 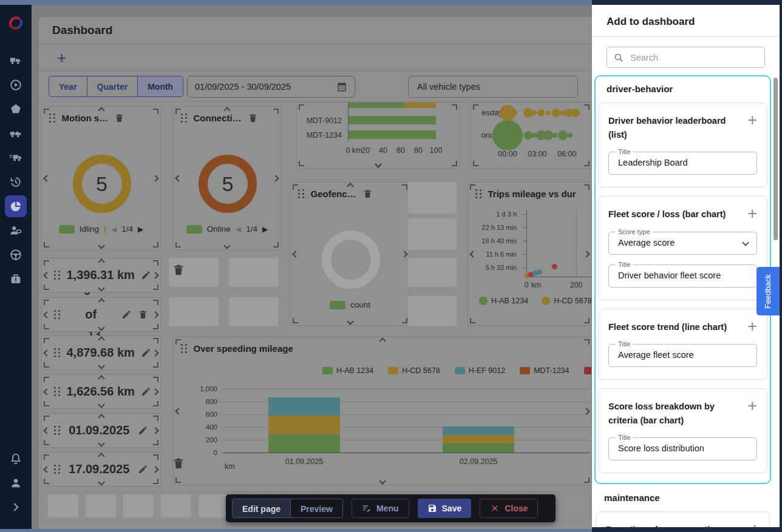 I want to click on menu-button: Menu, so click(x=380, y=508).